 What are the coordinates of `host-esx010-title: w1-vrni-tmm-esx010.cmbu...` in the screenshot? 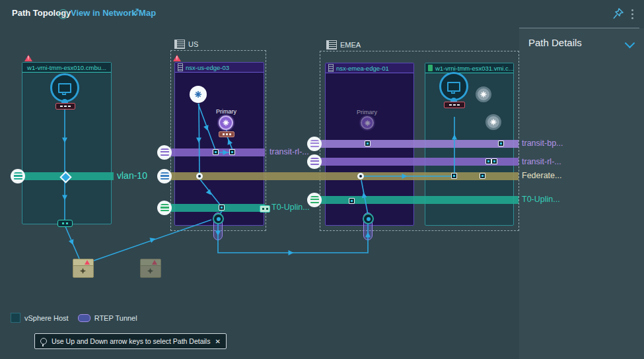 It's located at (67, 67).